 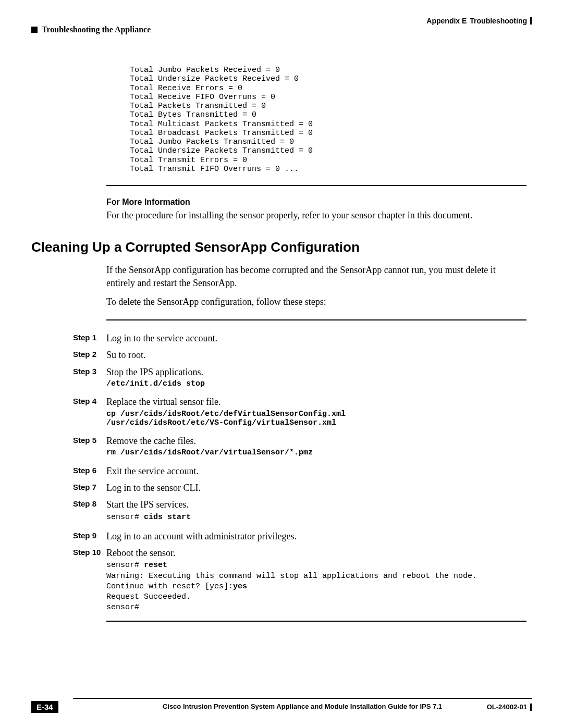 I want to click on step-code: cp /usr/cids/idsRoot/etc/defVirtualSenso…, so click(x=316, y=419).